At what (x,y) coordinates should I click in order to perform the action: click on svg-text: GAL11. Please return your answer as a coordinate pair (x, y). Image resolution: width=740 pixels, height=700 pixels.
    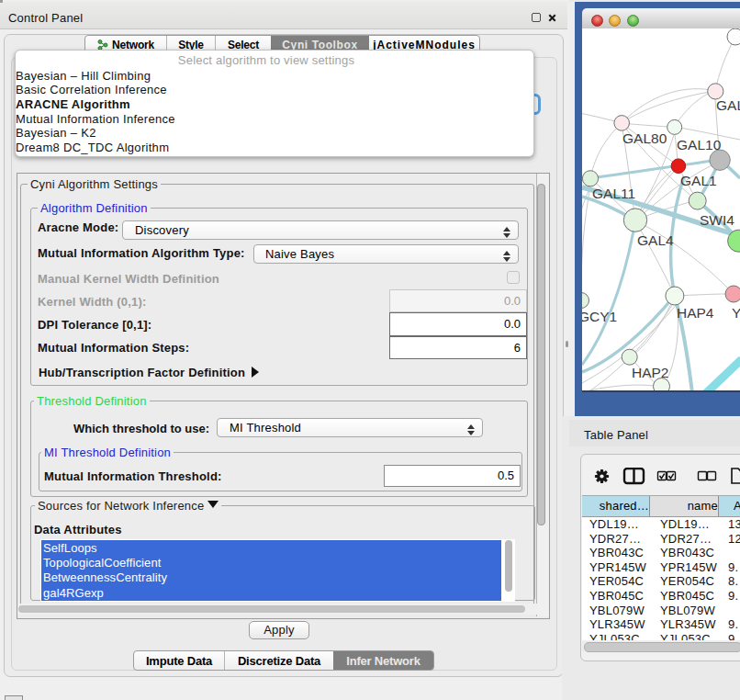
    Looking at the image, I should click on (613, 193).